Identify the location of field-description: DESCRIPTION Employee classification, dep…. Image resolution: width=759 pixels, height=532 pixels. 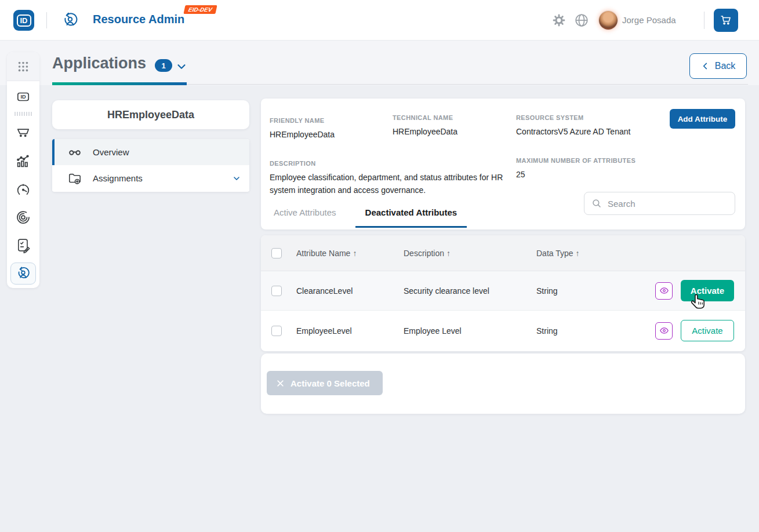
(394, 178).